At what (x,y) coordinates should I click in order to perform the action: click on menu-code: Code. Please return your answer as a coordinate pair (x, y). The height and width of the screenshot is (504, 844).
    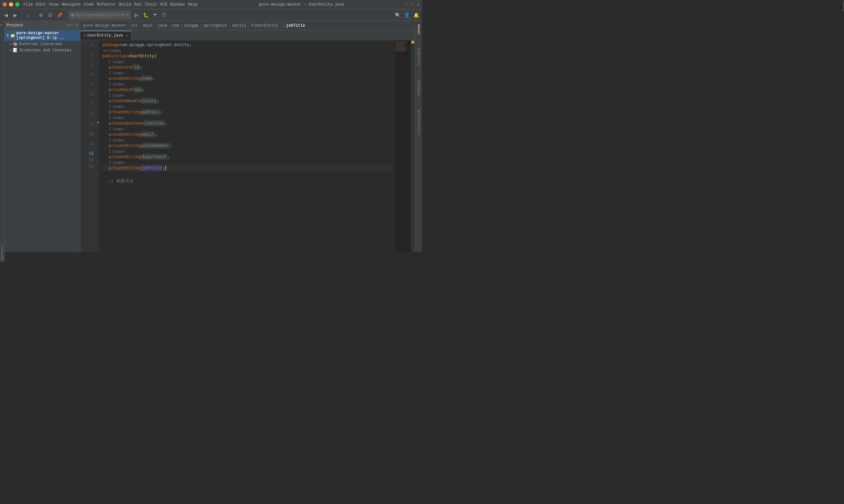
    Looking at the image, I should click on (89, 5).